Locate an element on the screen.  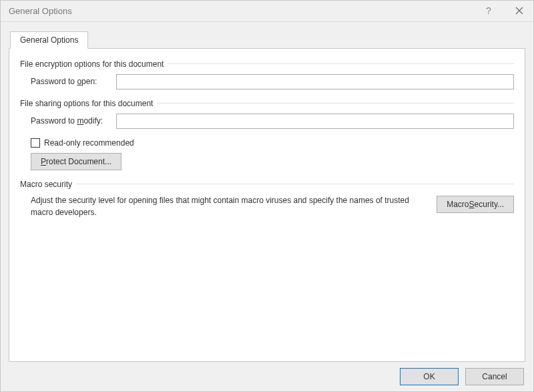
titlebar: General Options ? is located at coordinates (267, 11).